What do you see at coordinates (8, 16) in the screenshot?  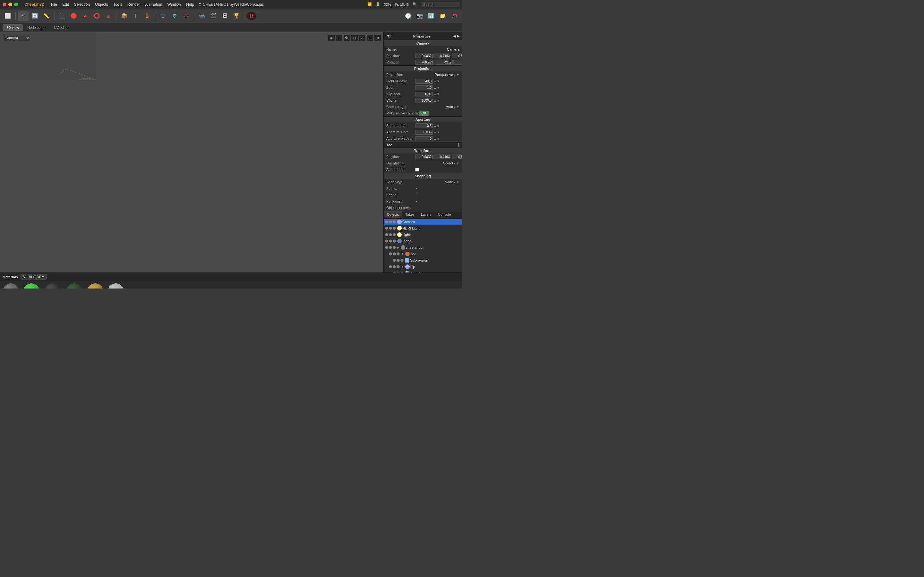 I see `display-mode-button: ⬜` at bounding box center [8, 16].